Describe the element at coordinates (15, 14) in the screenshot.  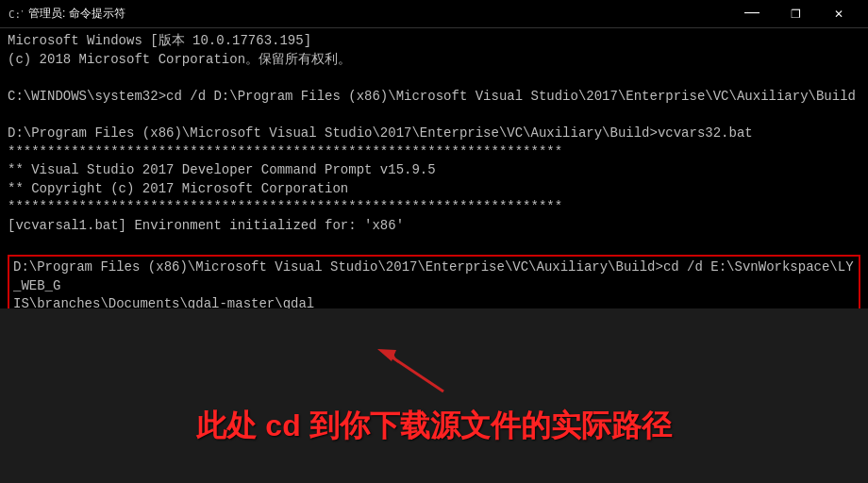
I see `cmd-icon: C:\` at that location.